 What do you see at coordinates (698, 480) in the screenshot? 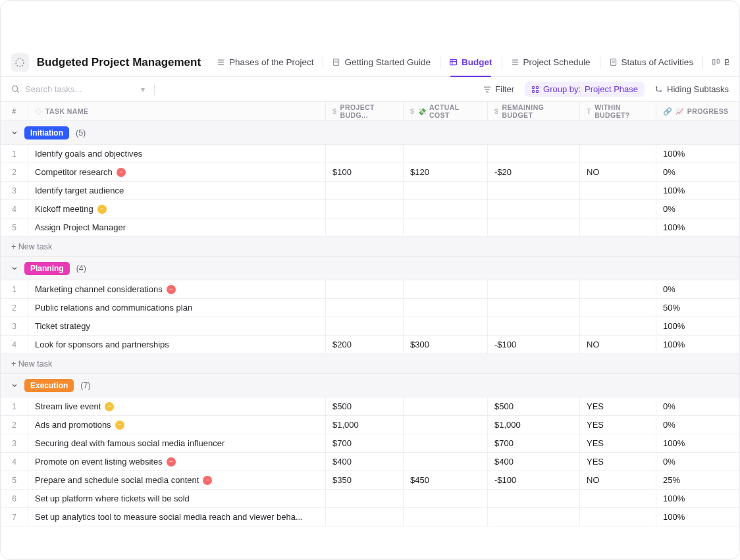
I see `progress-cell: 25%` at bounding box center [698, 480].